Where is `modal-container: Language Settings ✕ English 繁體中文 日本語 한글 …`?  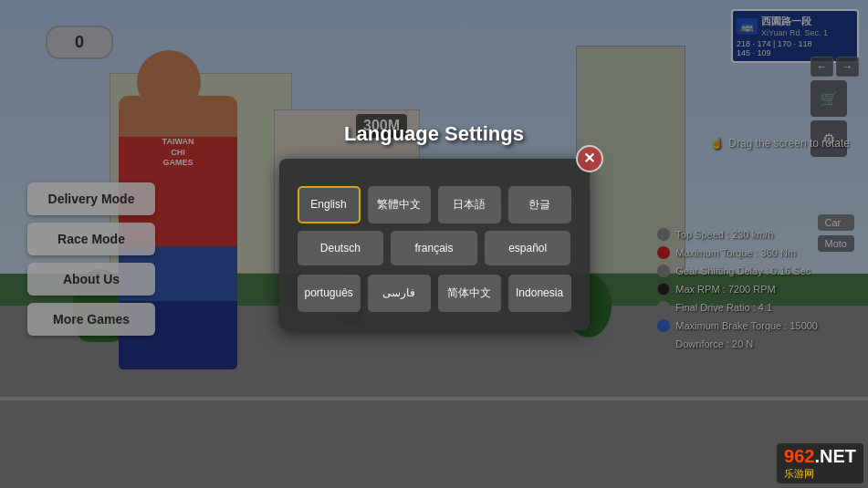 modal-container: Language Settings ✕ English 繁體中文 日本語 한글 … is located at coordinates (434, 244).